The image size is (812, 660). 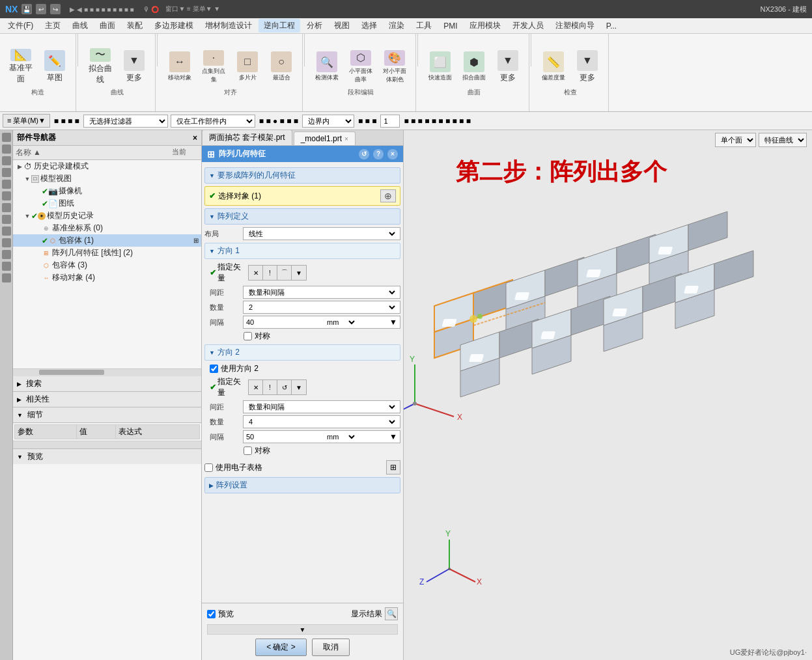 What do you see at coordinates (27, 179) in the screenshot?
I see `expand-model-view: ▼` at bounding box center [27, 179].